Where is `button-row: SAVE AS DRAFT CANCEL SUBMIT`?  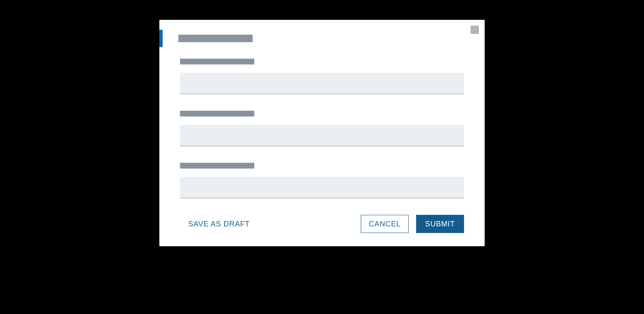 button-row: SAVE AS DRAFT CANCEL SUBMIT is located at coordinates (322, 224).